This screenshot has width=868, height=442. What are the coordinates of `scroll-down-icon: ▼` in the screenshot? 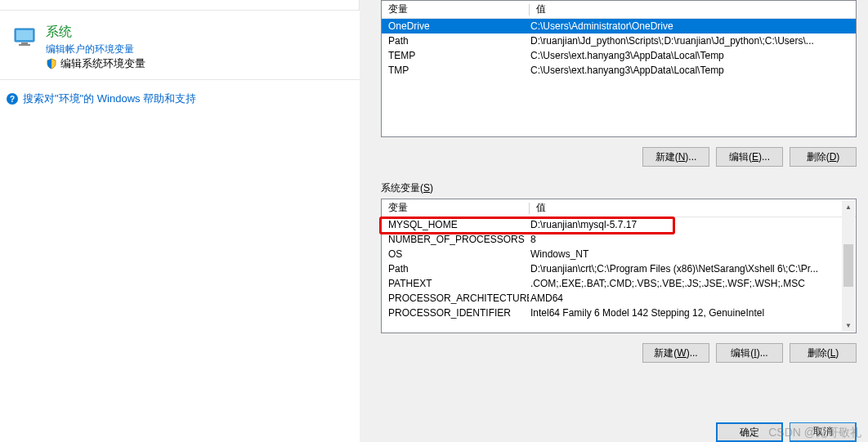 It's located at (848, 325).